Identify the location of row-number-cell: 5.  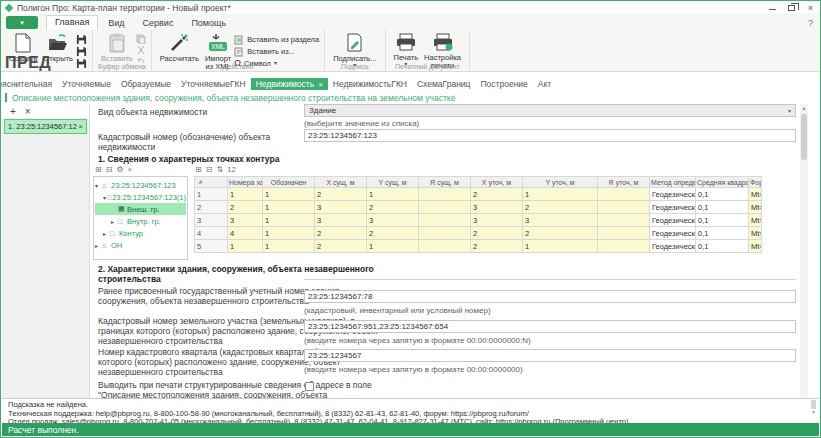
(212, 246).